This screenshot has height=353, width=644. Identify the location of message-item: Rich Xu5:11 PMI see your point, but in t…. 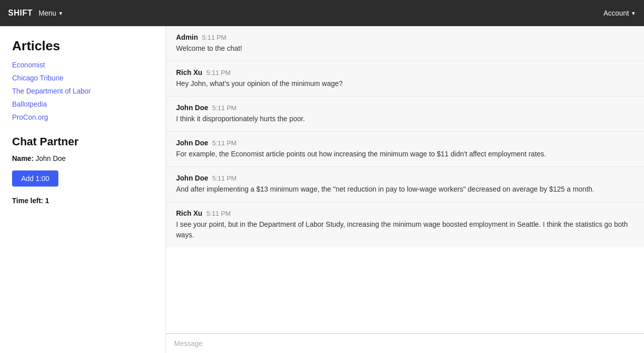
(405, 225).